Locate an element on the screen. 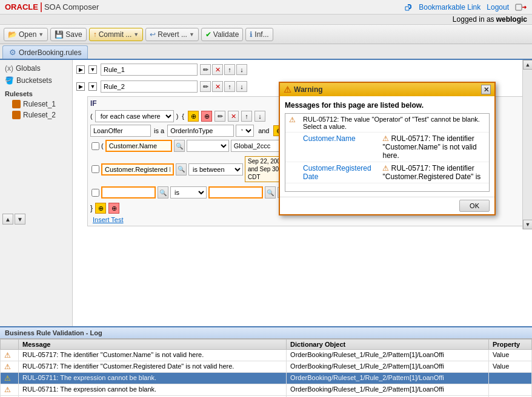 The height and width of the screenshot is (397, 532). save-button: 💾 Save is located at coordinates (68, 34).